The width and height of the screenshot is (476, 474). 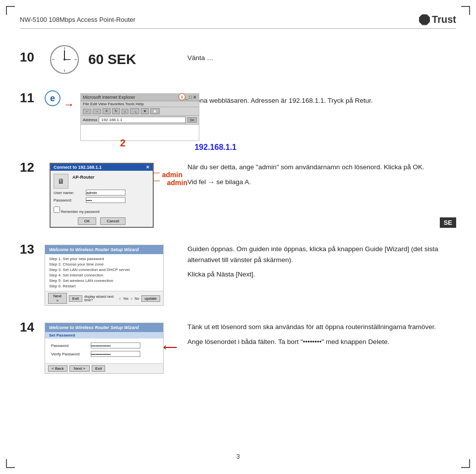 I want to click on browser-mockup: Microsoft Internet Explorer _ □ ✕ File E…, so click(x=140, y=117).